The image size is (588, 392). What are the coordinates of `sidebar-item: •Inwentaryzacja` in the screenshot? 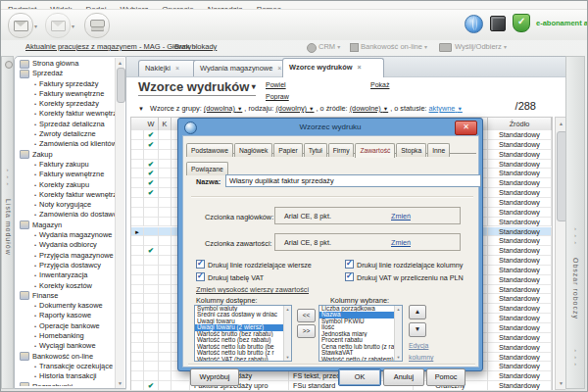 It's located at (67, 275).